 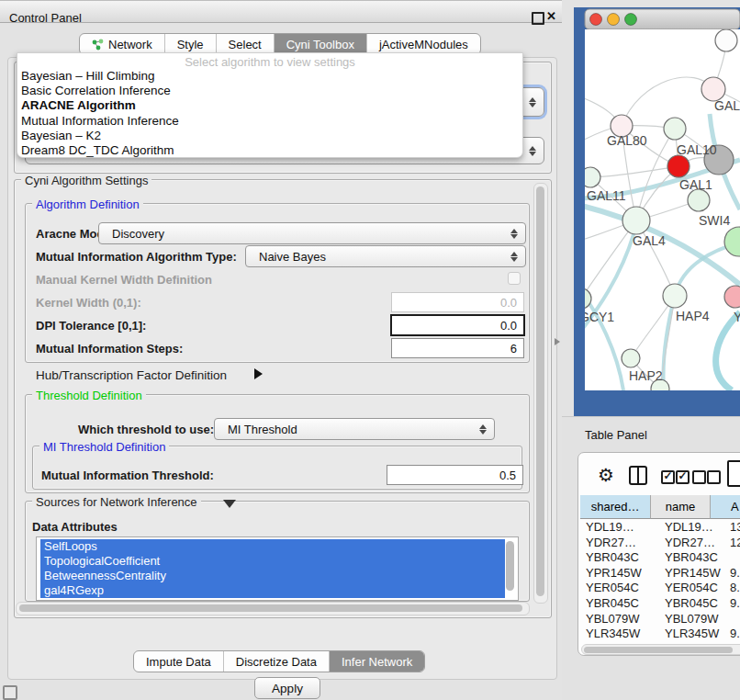 What do you see at coordinates (660, 507) in the screenshot?
I see `table-header-row: shared…nameA` at bounding box center [660, 507].